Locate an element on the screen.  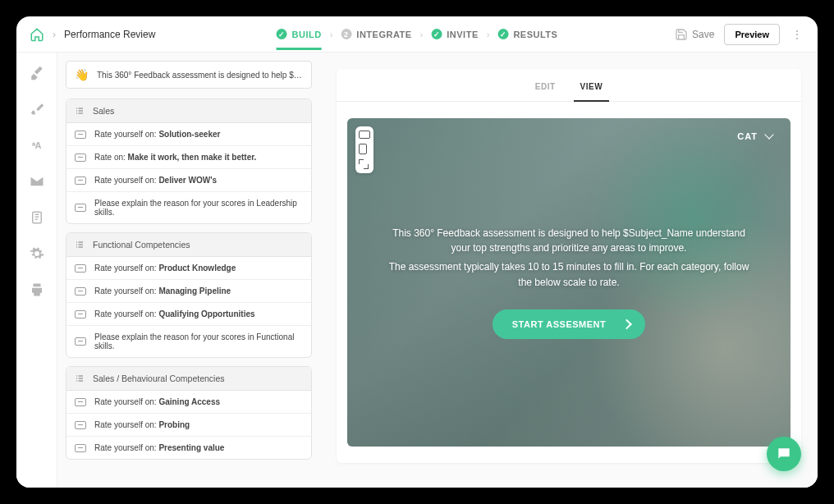
intro-card: 👋 This 360° Feedback assessment is desig… is located at coordinates (189, 75).